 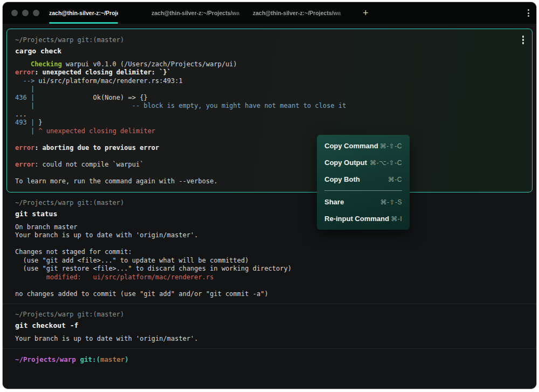 I want to click on terminal-text-segment: }, so click(x=38, y=122).